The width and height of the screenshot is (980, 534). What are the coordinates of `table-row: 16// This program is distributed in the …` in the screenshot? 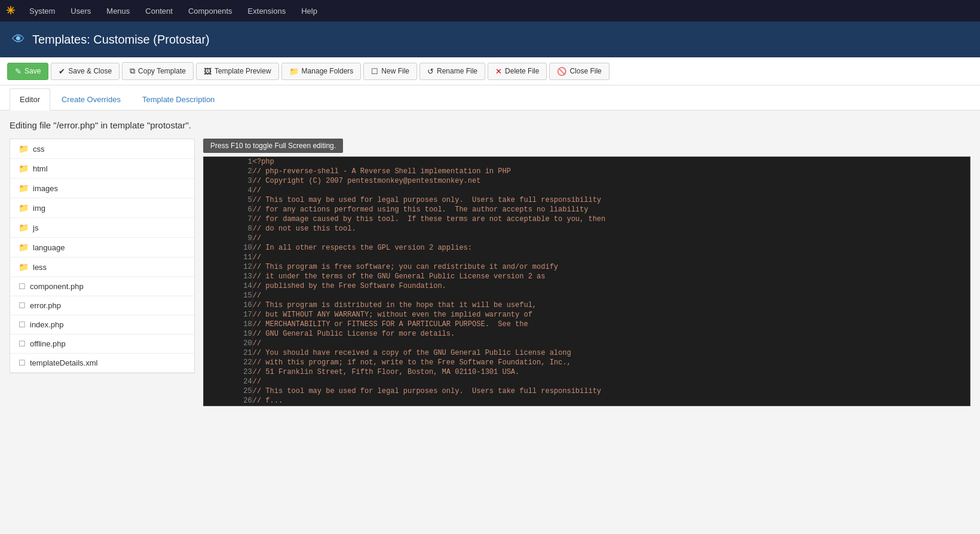 It's located at (587, 305).